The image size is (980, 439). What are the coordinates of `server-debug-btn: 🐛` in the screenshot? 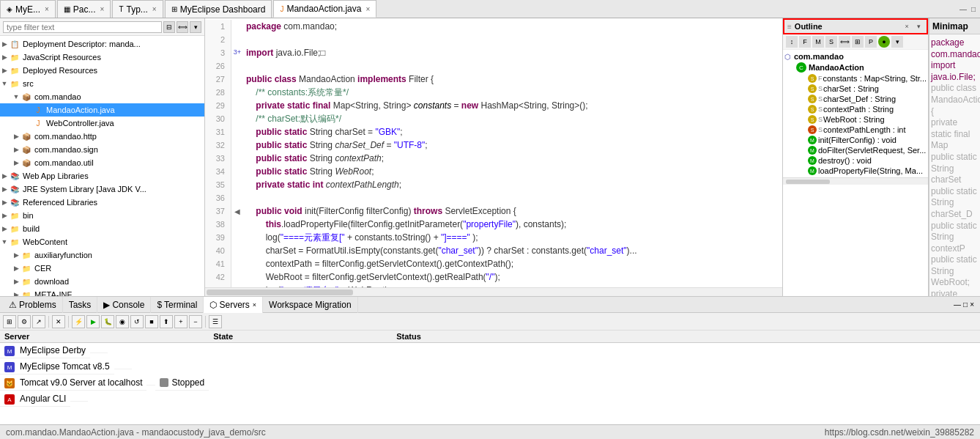 It's located at (108, 322).